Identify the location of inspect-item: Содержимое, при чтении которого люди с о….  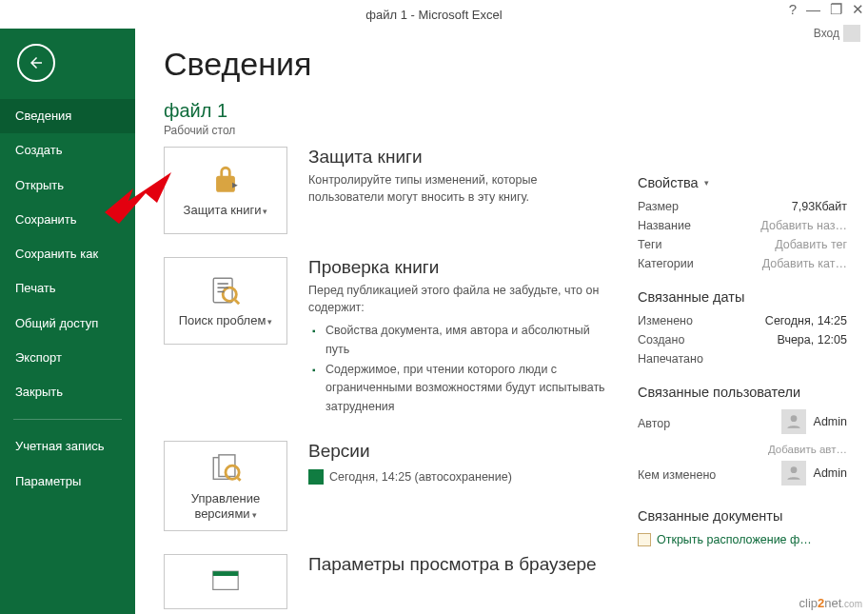
(468, 388).